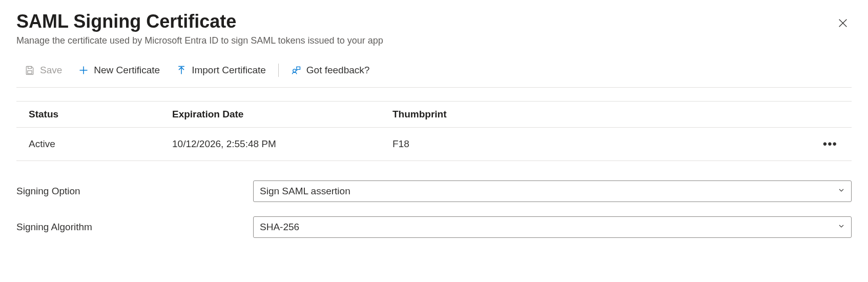 The width and height of the screenshot is (868, 282). I want to click on toolbar: Save New Certificate Import Certificate, so click(434, 75).